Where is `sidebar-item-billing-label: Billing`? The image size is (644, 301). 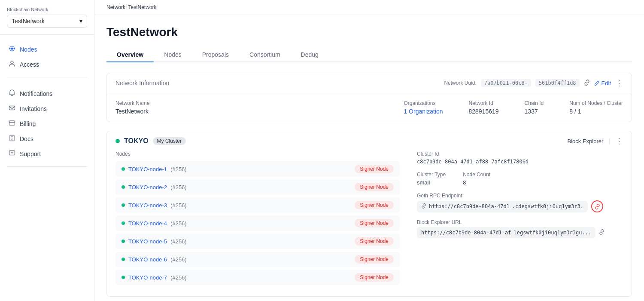
sidebar-item-billing-label: Billing is located at coordinates (27, 124).